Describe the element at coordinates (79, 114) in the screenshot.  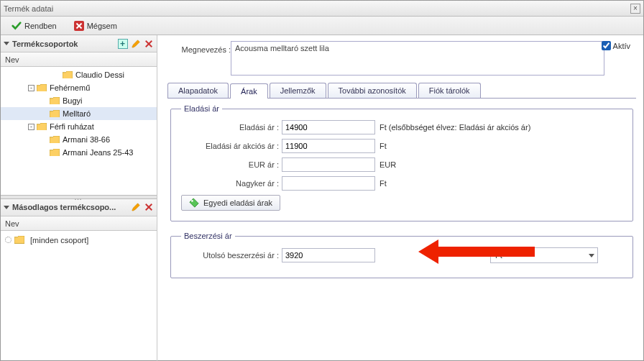
I see `tree-item: Melltaró` at that location.